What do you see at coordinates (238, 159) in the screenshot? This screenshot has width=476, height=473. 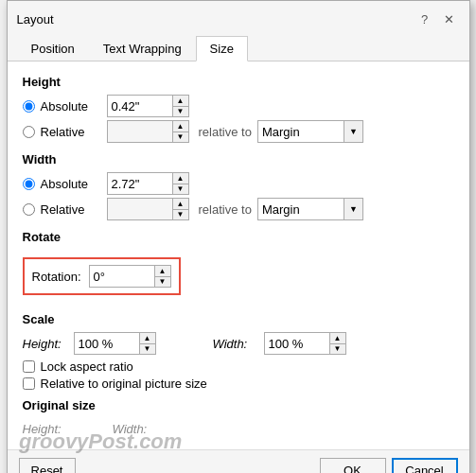 I see `width-section-label: Width` at bounding box center [238, 159].